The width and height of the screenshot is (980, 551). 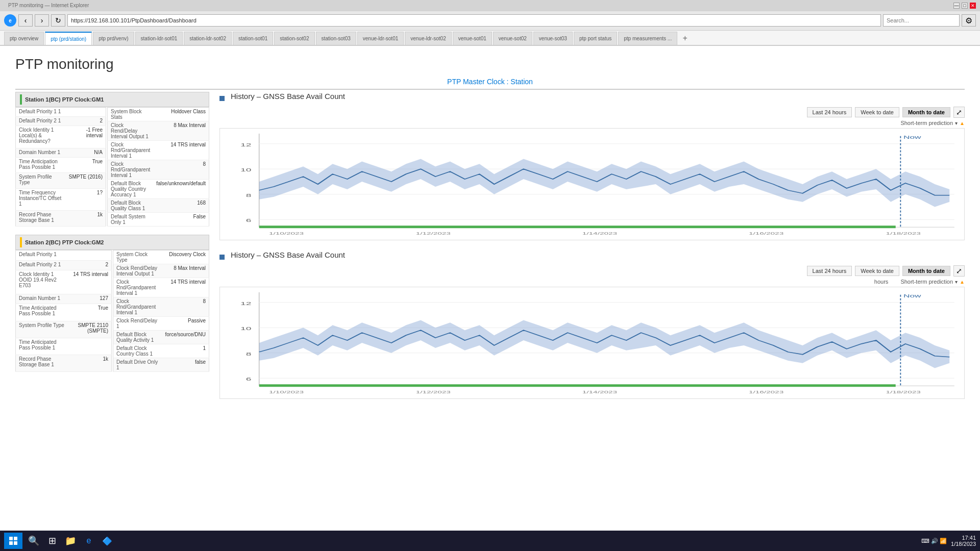 What do you see at coordinates (959, 112) in the screenshot?
I see `chart1-expand-button: ⤢` at bounding box center [959, 112].